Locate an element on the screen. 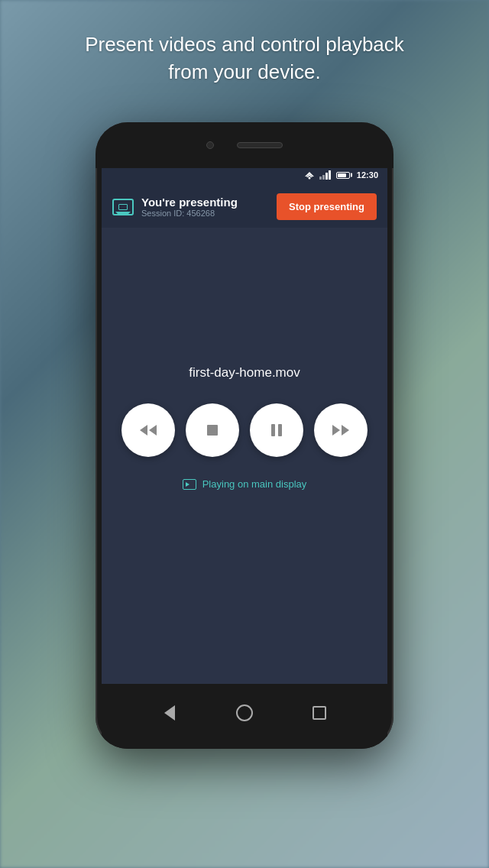 This screenshot has height=868, width=489. rewind-button is located at coordinates (148, 430).